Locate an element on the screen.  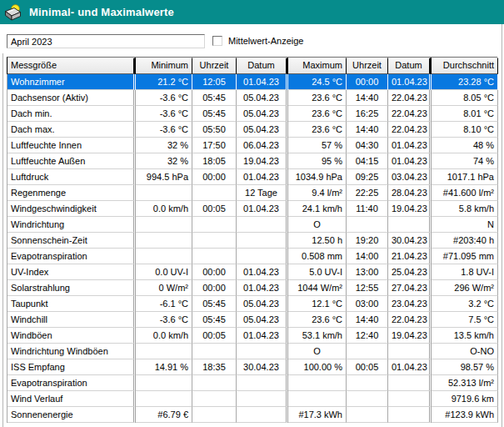
table-row: Windgeschwindigkeit0.0 km/h00:0501.04.23… is located at coordinates (252, 208).